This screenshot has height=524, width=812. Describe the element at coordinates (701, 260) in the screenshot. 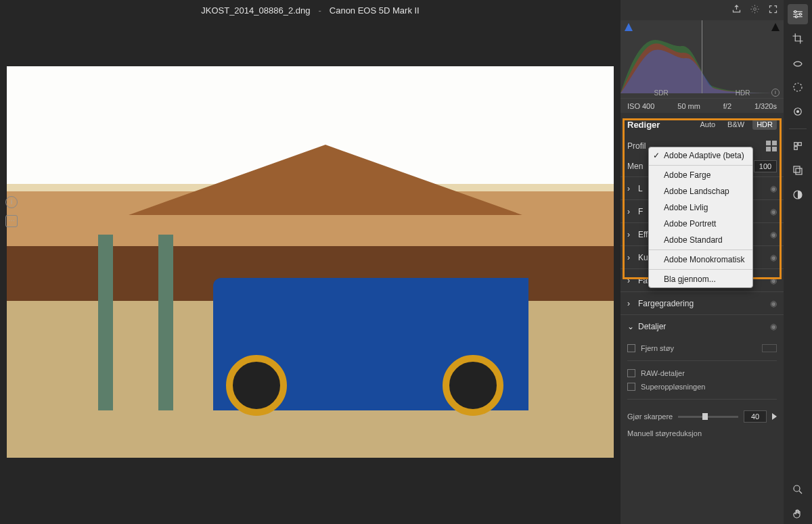

I see `profile-option: Adobe Monokromatisk` at that location.